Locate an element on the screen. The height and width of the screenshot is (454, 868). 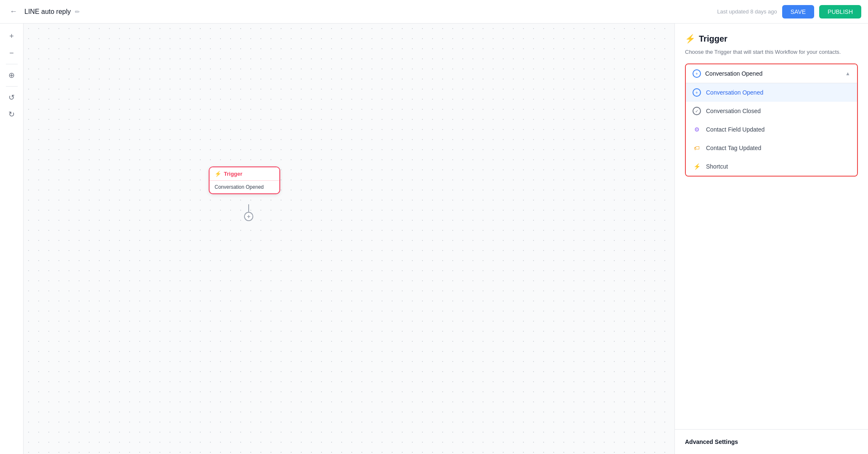
publish-button: PUBLISH is located at coordinates (840, 12).